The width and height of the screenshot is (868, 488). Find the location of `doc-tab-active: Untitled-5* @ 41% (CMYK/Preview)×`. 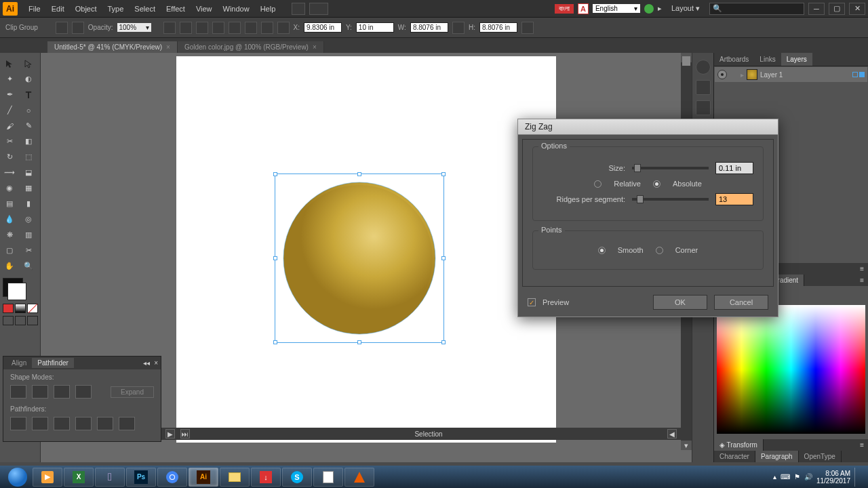

doc-tab-active: Untitled-5* @ 41% (CMYK/Preview)× is located at coordinates (113, 47).